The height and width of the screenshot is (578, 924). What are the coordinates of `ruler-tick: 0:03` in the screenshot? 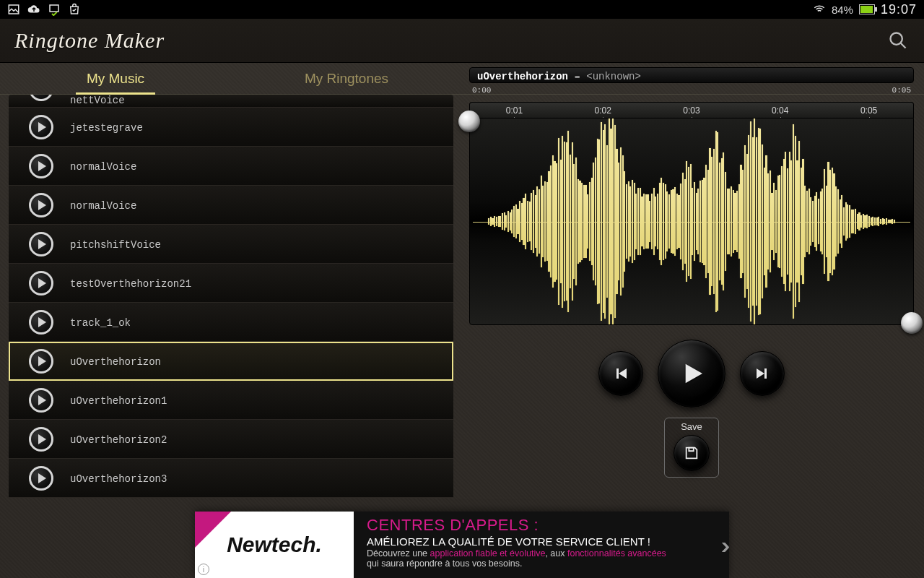 It's located at (692, 111).